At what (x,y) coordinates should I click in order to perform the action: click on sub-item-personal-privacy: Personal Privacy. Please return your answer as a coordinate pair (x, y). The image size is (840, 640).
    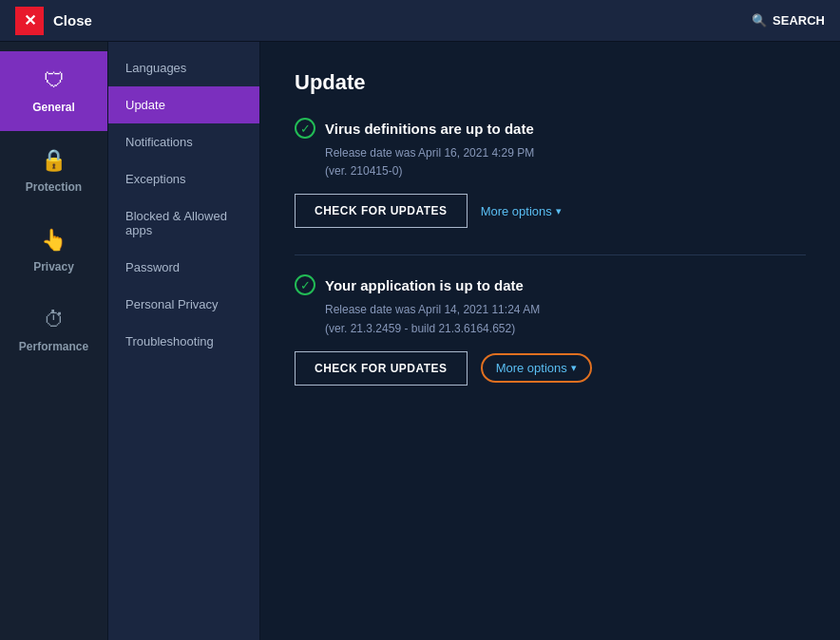
    Looking at the image, I should click on (184, 304).